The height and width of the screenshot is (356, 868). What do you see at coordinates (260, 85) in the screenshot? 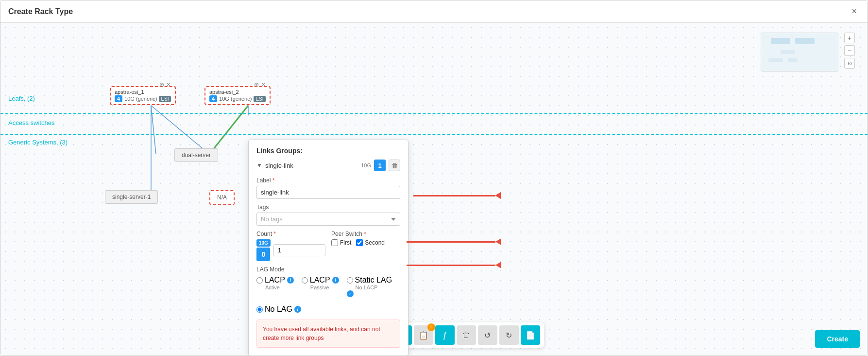
I see `node2-controls: ⊕ ✕` at bounding box center [260, 85].